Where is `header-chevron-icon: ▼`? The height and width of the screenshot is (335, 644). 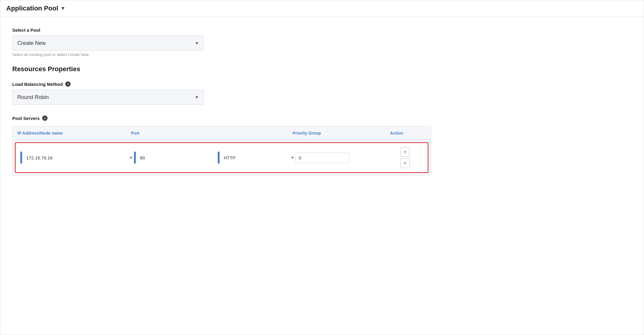 header-chevron-icon: ▼ is located at coordinates (63, 8).